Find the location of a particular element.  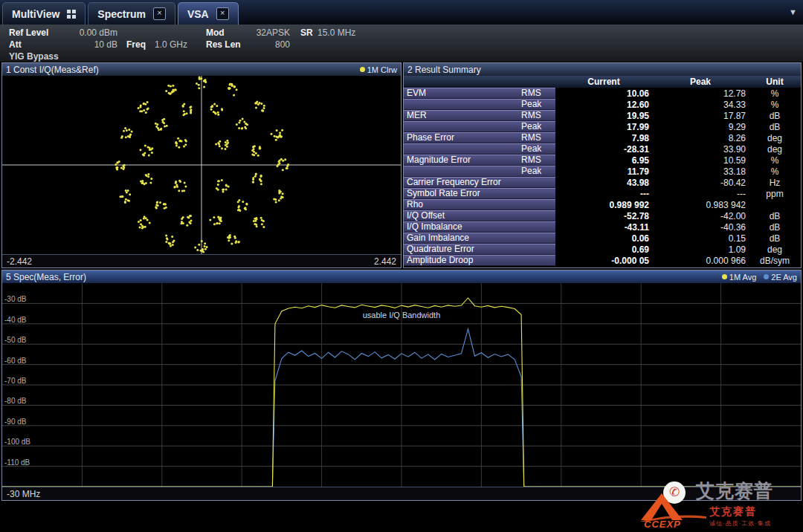

result-cell-peak: 0.000 966 is located at coordinates (700, 261).